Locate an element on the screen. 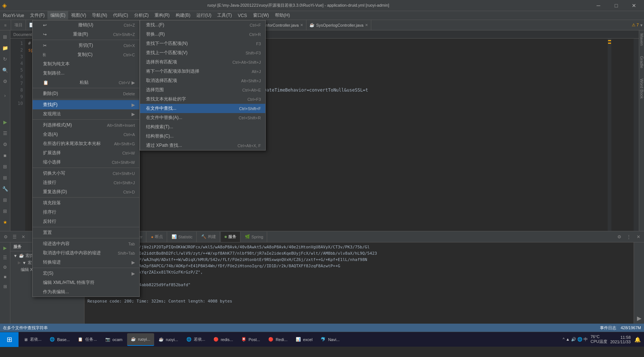 The image size is (644, 357). taskbar-item-excel: 📊 excel is located at coordinates (304, 340).